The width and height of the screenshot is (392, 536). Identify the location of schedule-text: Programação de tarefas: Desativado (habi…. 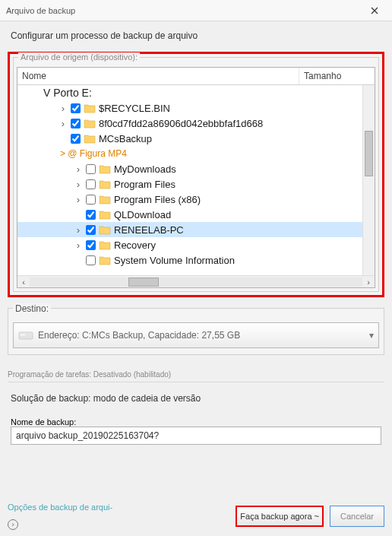
(196, 376).